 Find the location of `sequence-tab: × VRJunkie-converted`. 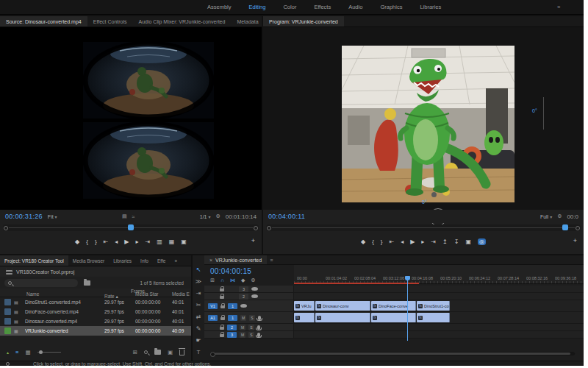

sequence-tab: × VRJunkie-converted is located at coordinates (235, 260).